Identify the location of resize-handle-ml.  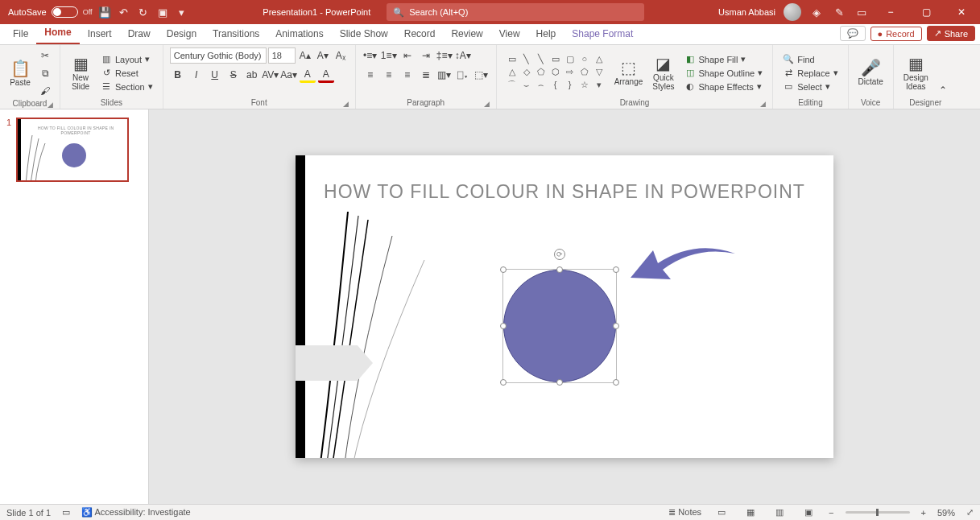
(503, 326).